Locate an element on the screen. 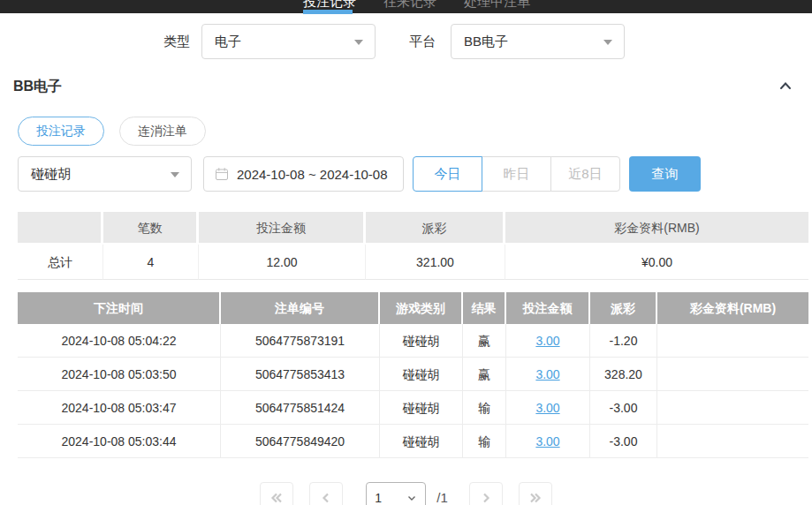  top-nav-bar: 投注记录 往来记录 处理中注单 is located at coordinates (406, 7).